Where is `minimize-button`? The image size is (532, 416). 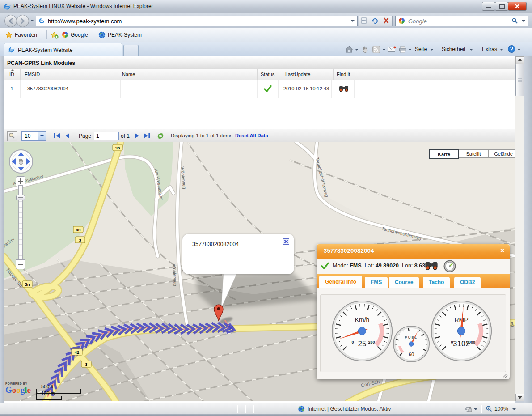
minimize-button is located at coordinates (489, 6).